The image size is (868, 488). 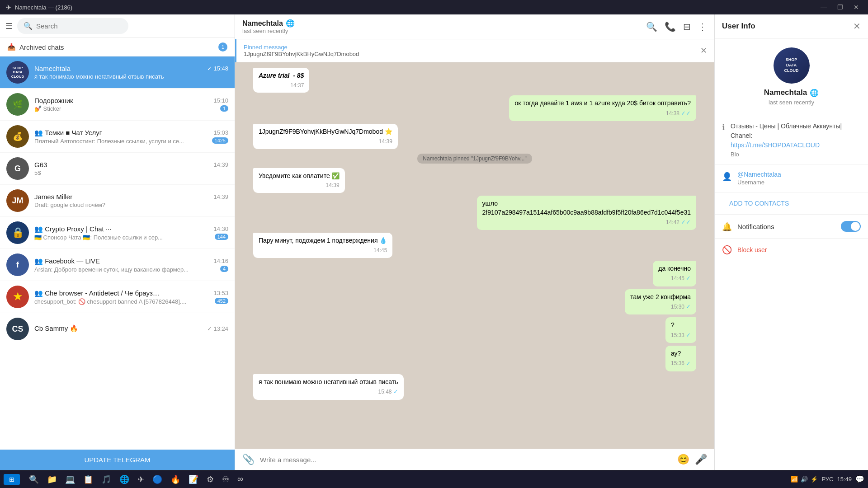 I want to click on message-3: 1JpugnZf9F9BYohvjKkBHyGwNJq7Dmobod ⭐14:3…, so click(x=326, y=136).